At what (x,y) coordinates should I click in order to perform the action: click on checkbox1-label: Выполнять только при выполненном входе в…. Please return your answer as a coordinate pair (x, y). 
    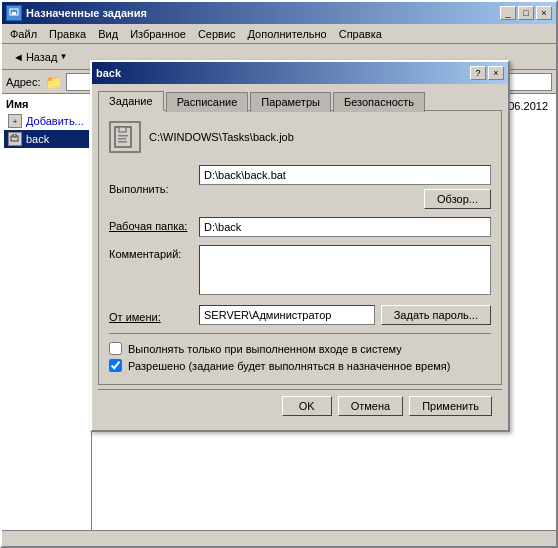
    Looking at the image, I should click on (265, 349).